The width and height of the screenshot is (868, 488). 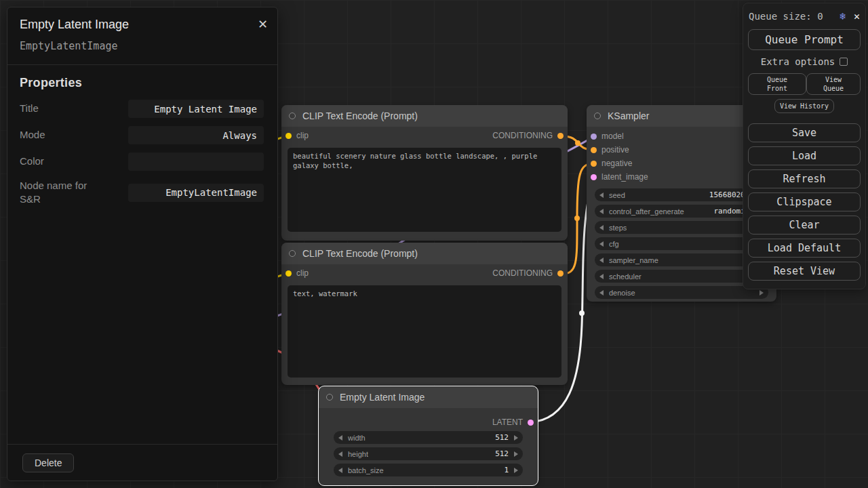 What do you see at coordinates (64, 135) in the screenshot?
I see `field-label: Mode` at bounding box center [64, 135].